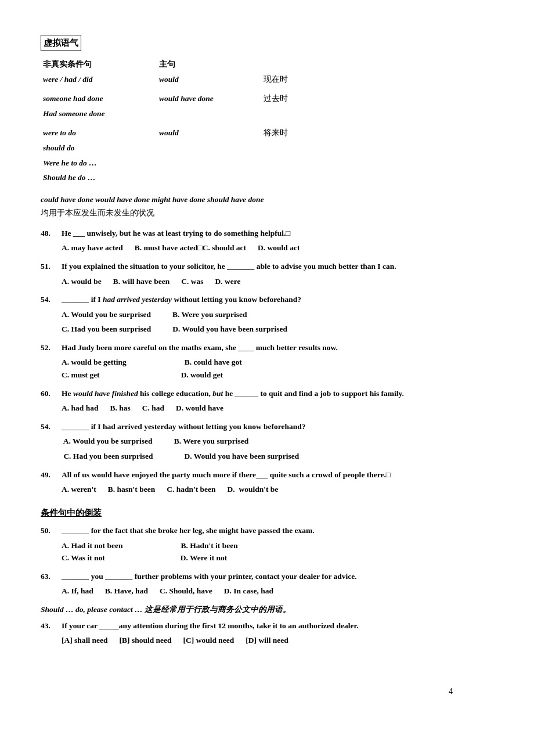 This screenshot has height=756, width=534. Describe the element at coordinates (267, 362) in the screenshot. I see `q52-options: A. would be getting B. could have got` at that location.